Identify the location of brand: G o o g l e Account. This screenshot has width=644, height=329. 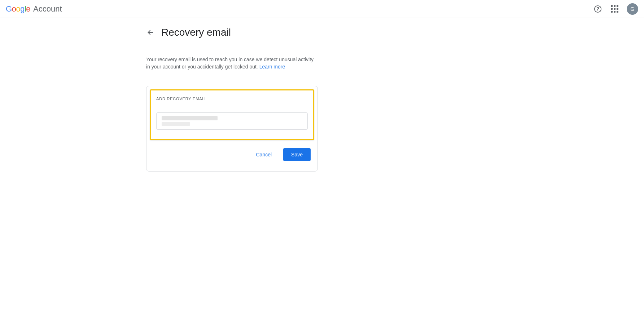
(34, 9).